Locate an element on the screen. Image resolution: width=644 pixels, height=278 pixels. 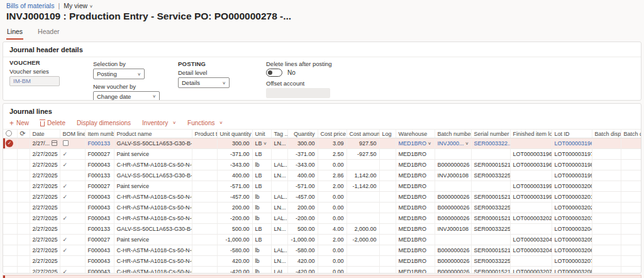
cell-lot-id: LOT000003196 is located at coordinates (572, 143).